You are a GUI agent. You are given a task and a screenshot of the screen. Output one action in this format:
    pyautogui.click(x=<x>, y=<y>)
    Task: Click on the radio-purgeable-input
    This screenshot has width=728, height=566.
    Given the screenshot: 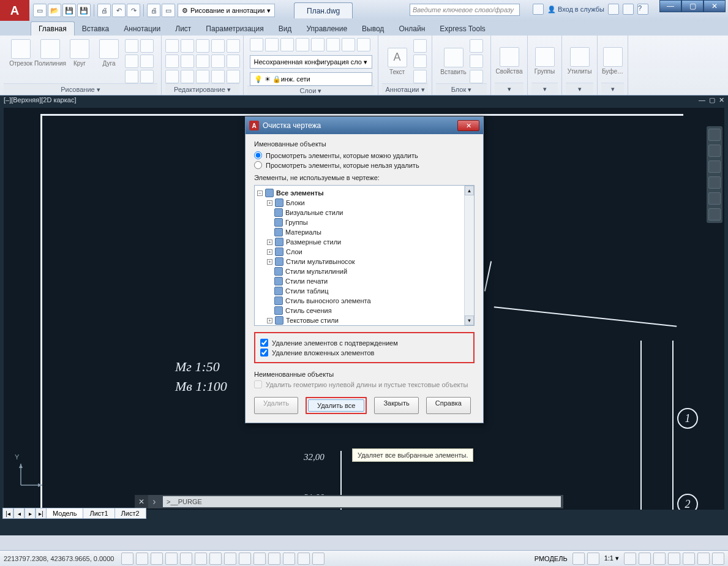 What is the action you would take?
    pyautogui.click(x=258, y=156)
    